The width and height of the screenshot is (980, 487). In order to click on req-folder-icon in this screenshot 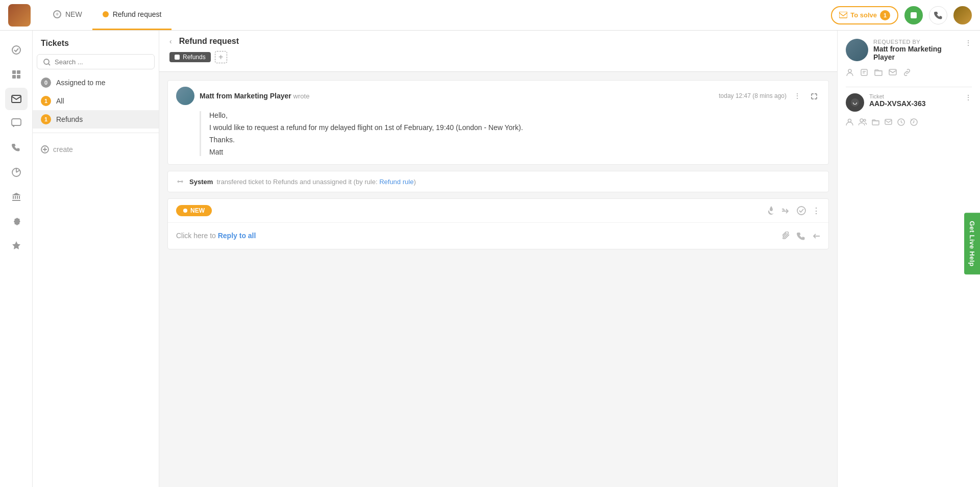, I will do `click(878, 72)`.